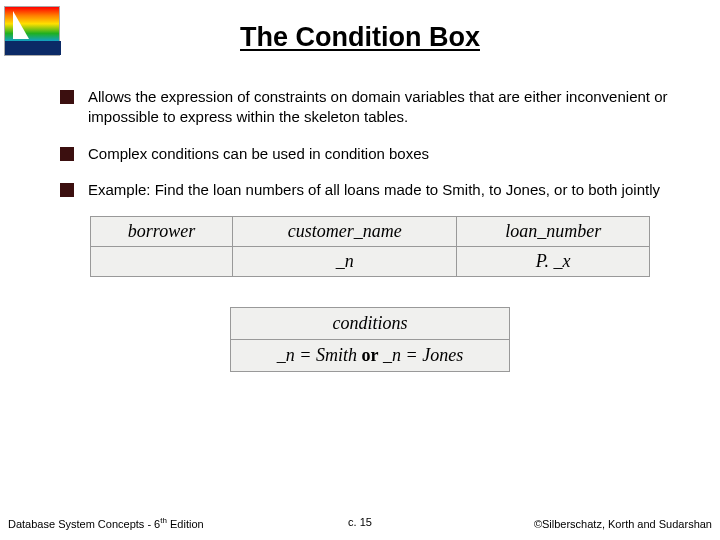 Image resolution: width=720 pixels, height=540 pixels. What do you see at coordinates (370, 154) in the screenshot?
I see `bullet-item: Complex conditions can be used in condit…` at bounding box center [370, 154].